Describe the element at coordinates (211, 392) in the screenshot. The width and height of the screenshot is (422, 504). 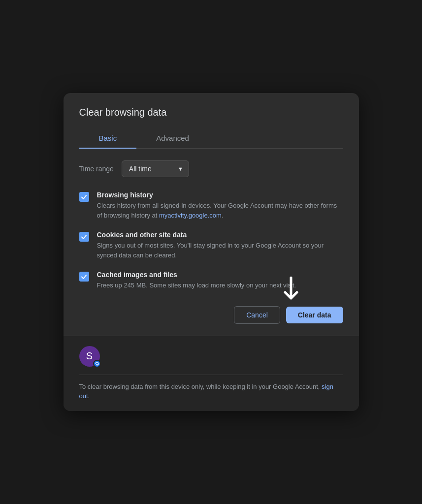
I see `footer-text: To clear browsing data from this device …` at that location.